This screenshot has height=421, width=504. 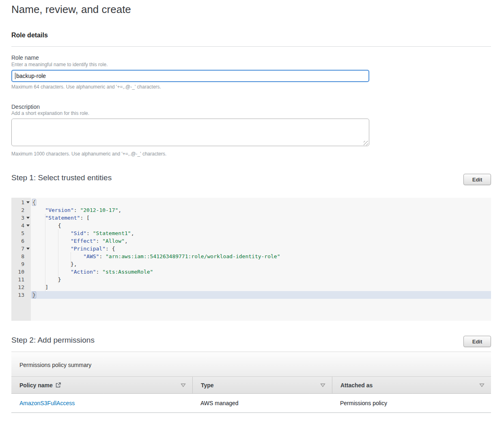 I want to click on line-number: 4, so click(x=21, y=226).